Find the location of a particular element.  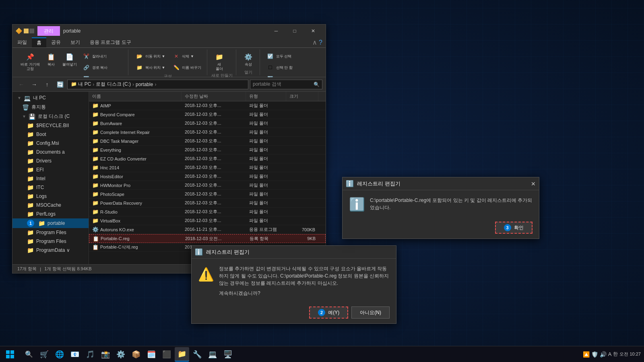

sidebar-item-programdata: 📁 ProgramData ∨ is located at coordinates (51, 250).